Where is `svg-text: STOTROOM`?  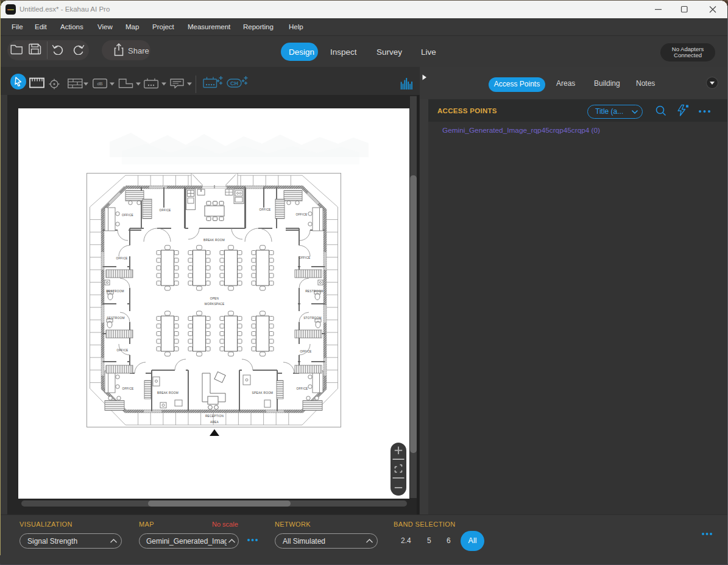 svg-text: STOTROOM is located at coordinates (313, 318).